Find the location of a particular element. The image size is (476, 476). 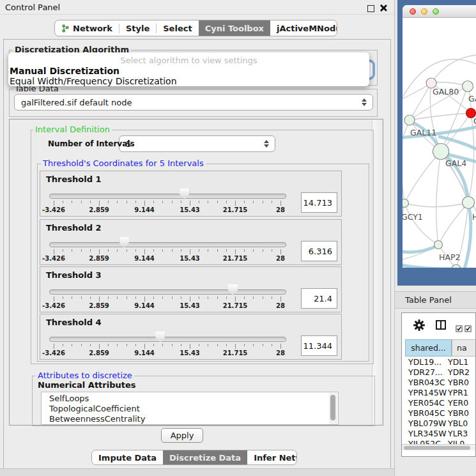

cell-name: YBL0 is located at coordinates (457, 423).